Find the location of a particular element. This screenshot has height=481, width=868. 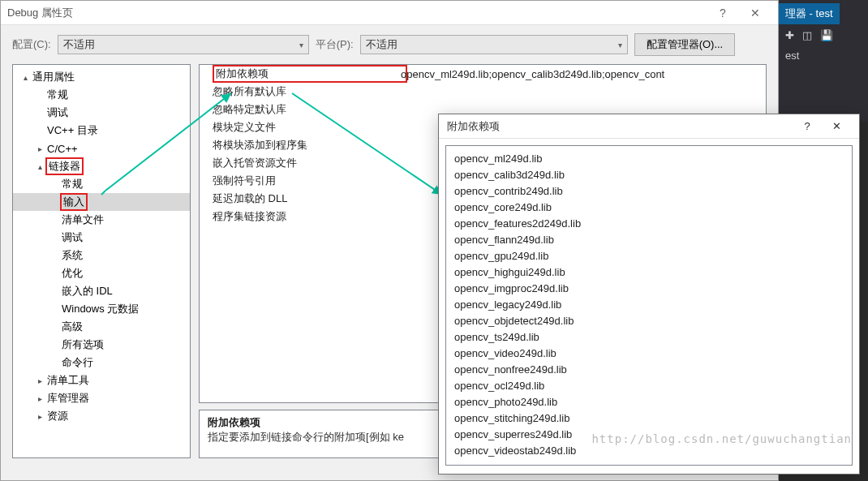

close-button: ✕ is located at coordinates (755, 13).